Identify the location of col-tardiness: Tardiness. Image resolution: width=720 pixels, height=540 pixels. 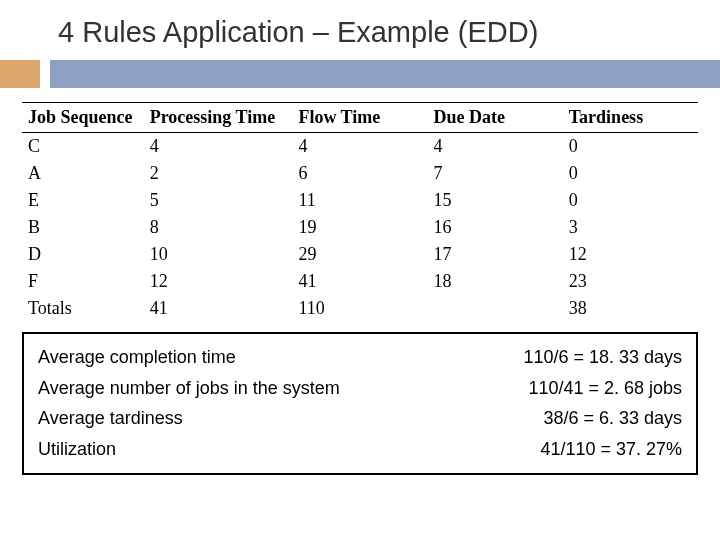
(630, 118).